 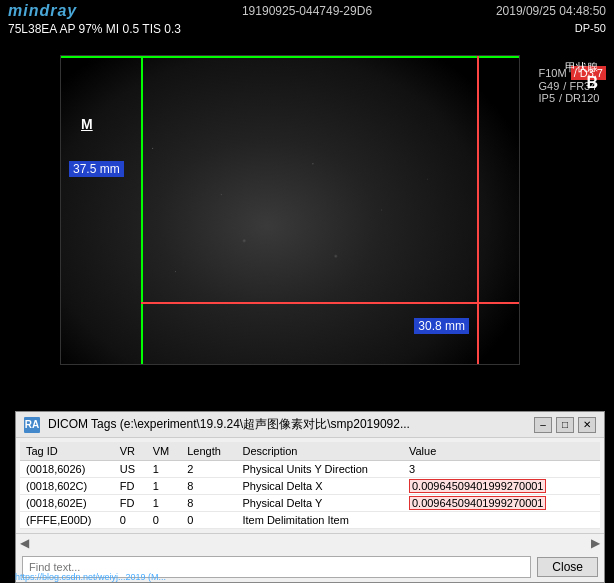 I want to click on cell-vr: US, so click(x=130, y=470).